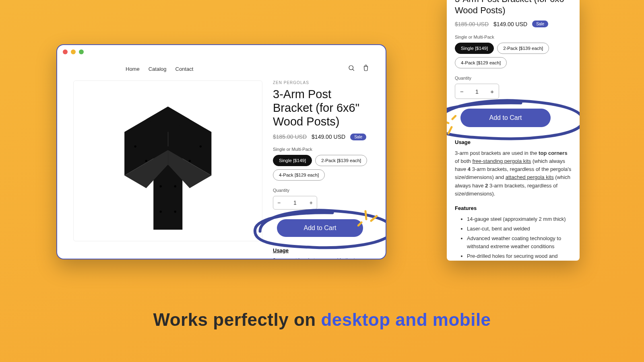  What do you see at coordinates (321, 108) in the screenshot?
I see `product-title: 3-Arm Post Bracket (for 6x6" Wood Posts)` at bounding box center [321, 108].